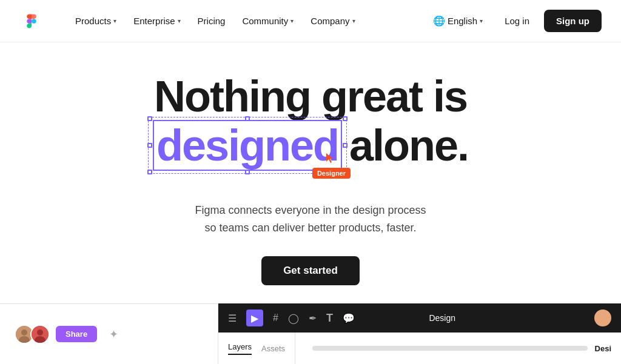 The image size is (621, 364). What do you see at coordinates (44, 21) in the screenshot?
I see `figma-logo` at bounding box center [44, 21].